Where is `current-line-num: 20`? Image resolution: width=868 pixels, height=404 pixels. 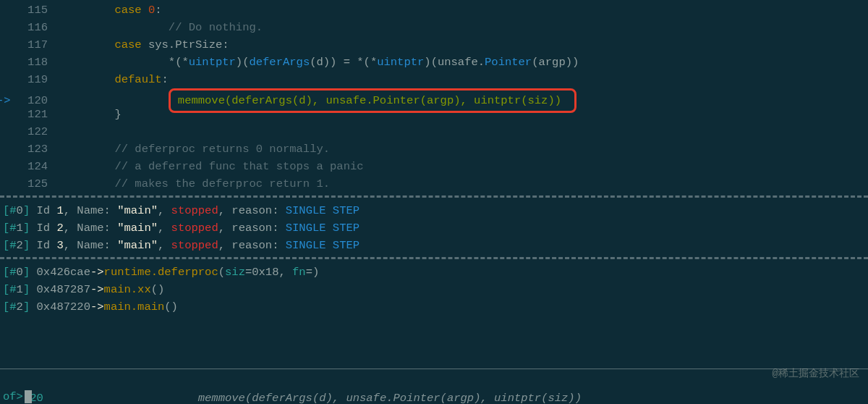 current-line-num: 20 is located at coordinates (36, 398).